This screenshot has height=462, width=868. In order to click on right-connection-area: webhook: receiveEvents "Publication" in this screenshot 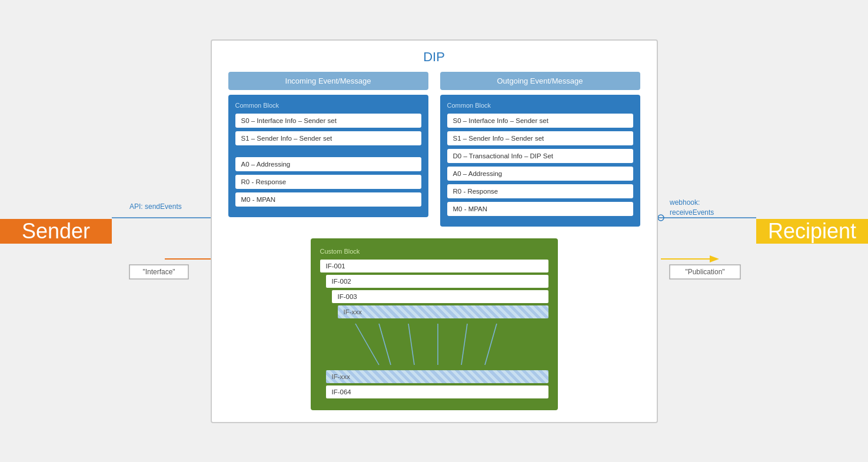, I will do `click(707, 231)`.